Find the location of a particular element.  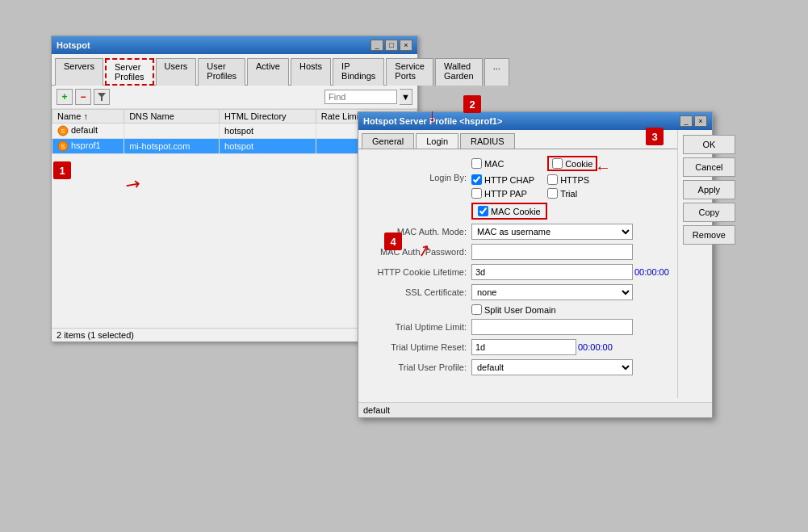

trial-uptime-reset-time: 00:00:00 is located at coordinates (596, 347).